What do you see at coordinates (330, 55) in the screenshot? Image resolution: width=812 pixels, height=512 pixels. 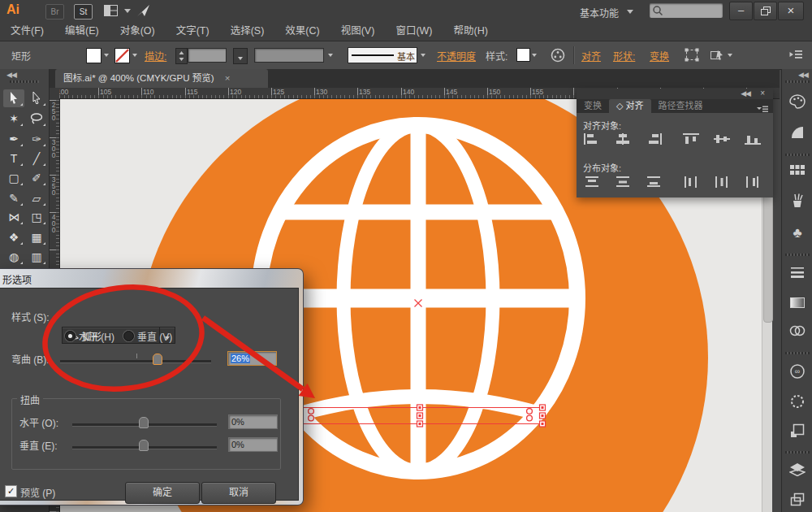 I see `width-profile-caret` at bounding box center [330, 55].